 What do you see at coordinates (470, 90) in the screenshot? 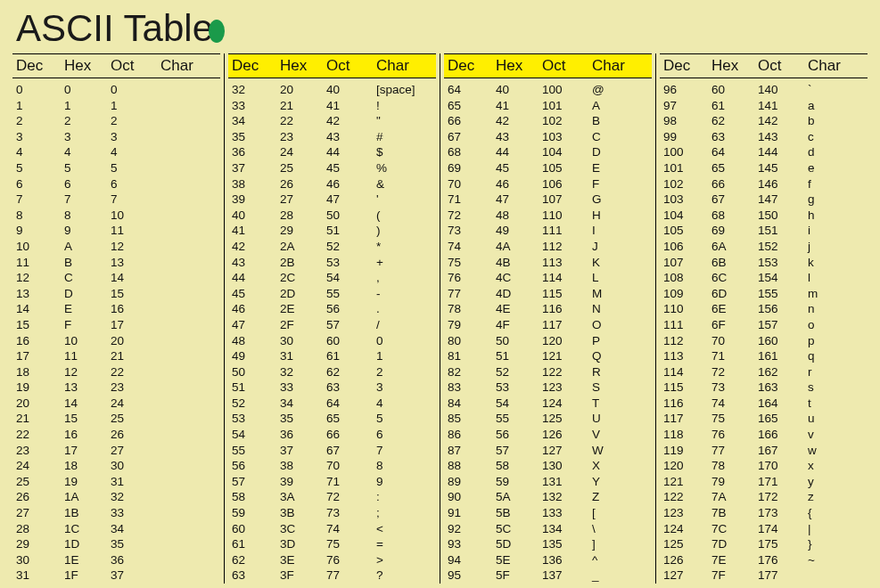
I see `cell-dec: 64` at bounding box center [470, 90].